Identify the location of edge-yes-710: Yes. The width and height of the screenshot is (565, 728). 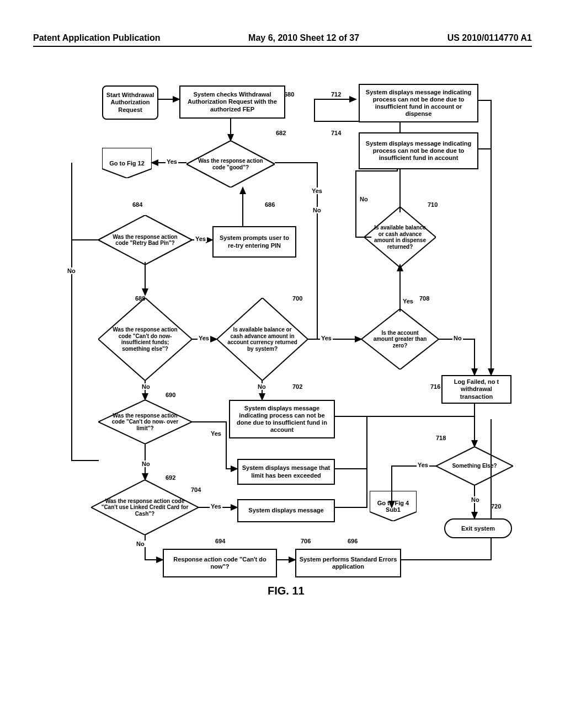
(317, 191).